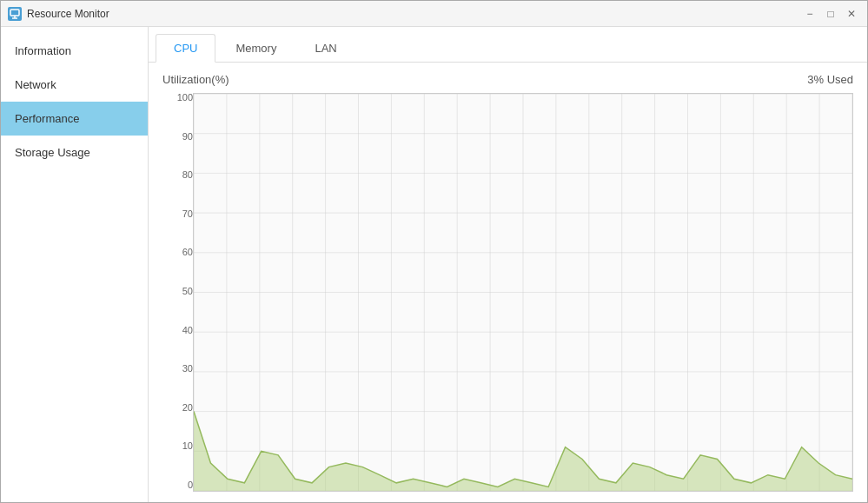 The height and width of the screenshot is (503, 868). Describe the element at coordinates (507, 80) in the screenshot. I see `chart-header: Utilization(%) 3% Used` at that location.